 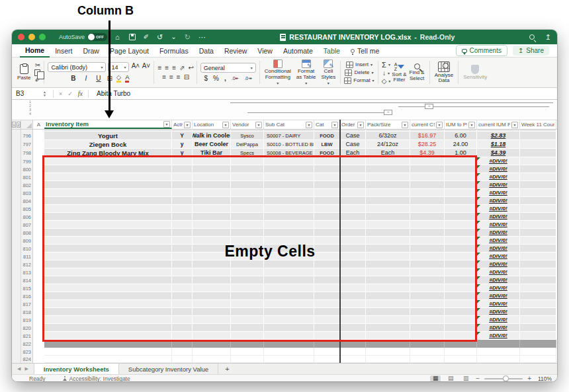 I want to click on cell-order-unit-797: Case, so click(x=353, y=144).